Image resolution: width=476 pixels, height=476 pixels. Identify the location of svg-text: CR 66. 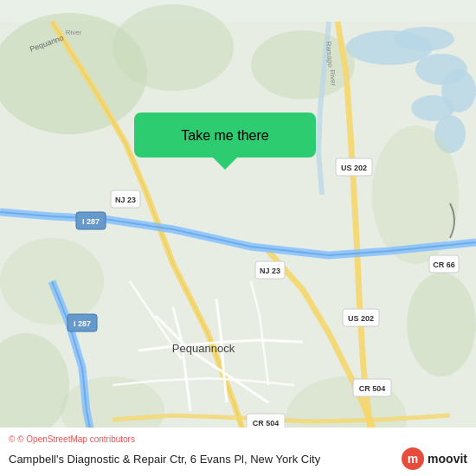
(444, 265).